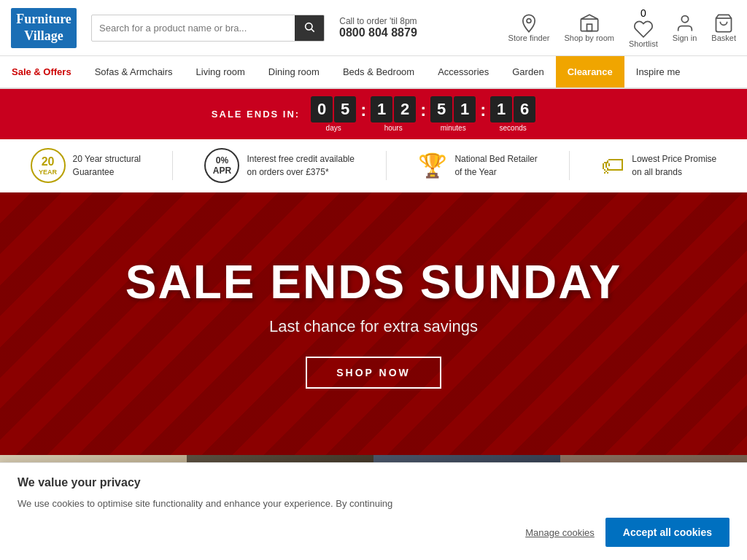 The height and width of the screenshot is (560, 747). Describe the element at coordinates (42, 71) in the screenshot. I see `nav-sale: Sale & Offers` at that location.